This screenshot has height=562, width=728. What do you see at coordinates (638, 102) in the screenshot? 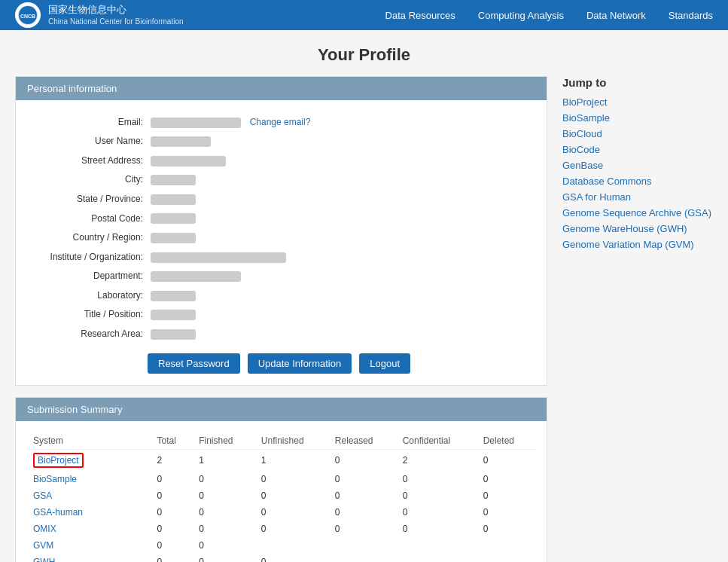
I see `list-item: BioProject` at bounding box center [638, 102].